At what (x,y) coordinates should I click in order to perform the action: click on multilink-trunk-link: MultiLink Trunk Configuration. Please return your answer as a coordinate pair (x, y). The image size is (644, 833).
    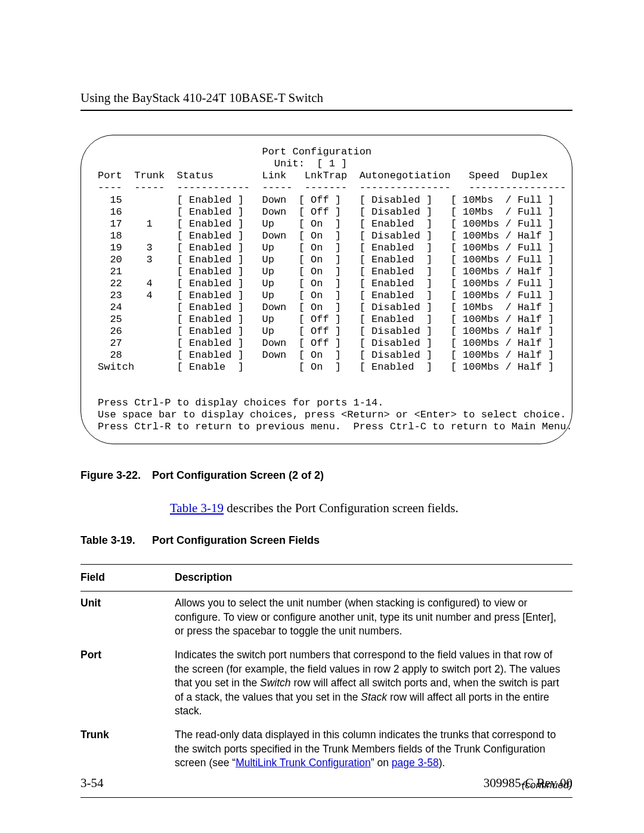
    Looking at the image, I should click on (303, 763).